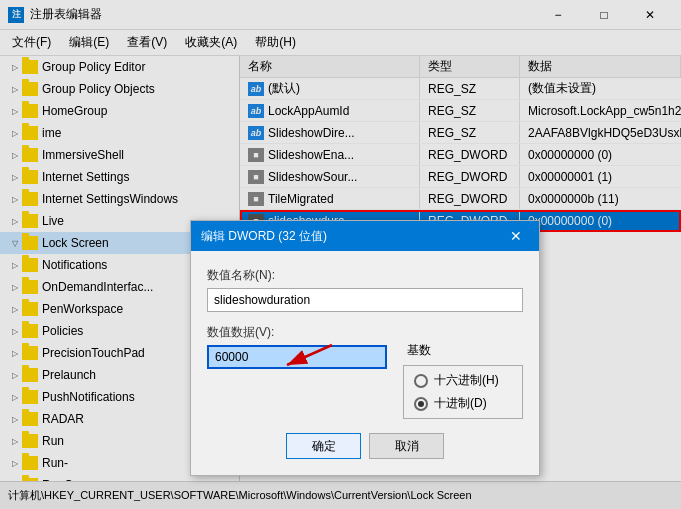  Describe the element at coordinates (297, 352) in the screenshot. I see `data-input-section: 数值数据(V):` at that location.